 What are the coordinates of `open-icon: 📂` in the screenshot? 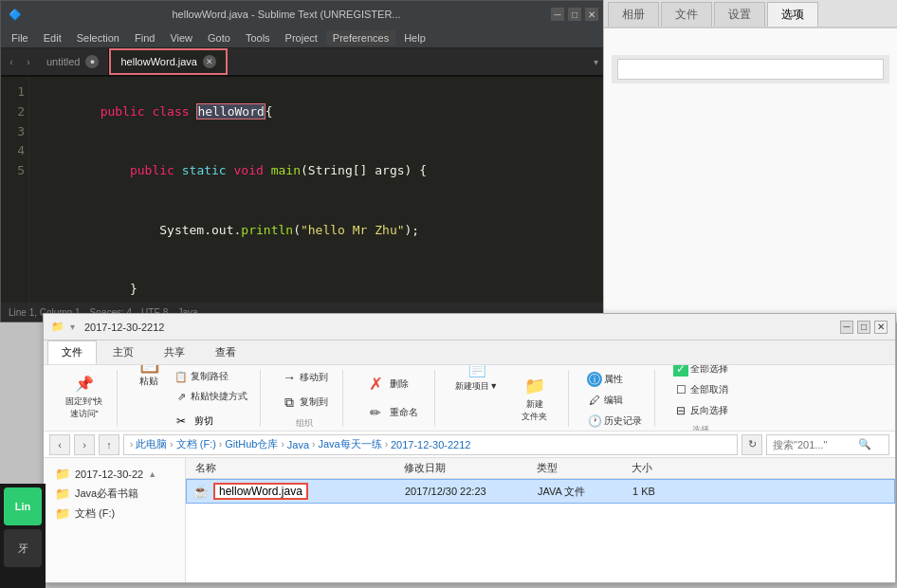 It's located at (595, 366).